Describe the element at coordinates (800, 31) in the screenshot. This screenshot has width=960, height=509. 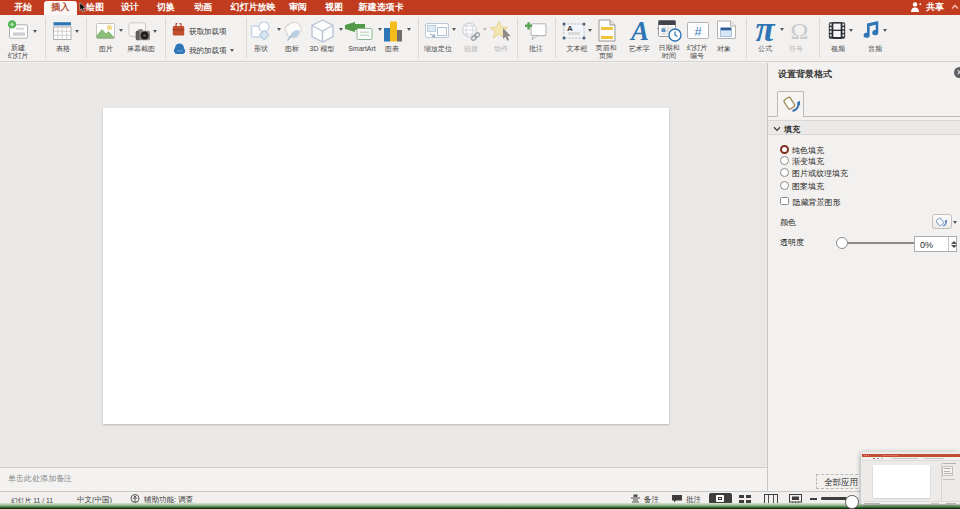
I see `svg-text: Ω` at that location.